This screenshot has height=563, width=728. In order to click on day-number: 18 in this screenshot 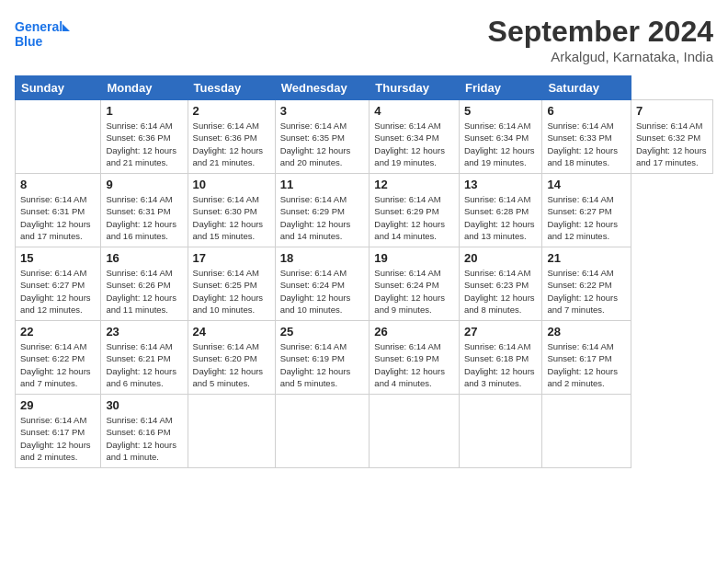, I will do `click(323, 258)`.